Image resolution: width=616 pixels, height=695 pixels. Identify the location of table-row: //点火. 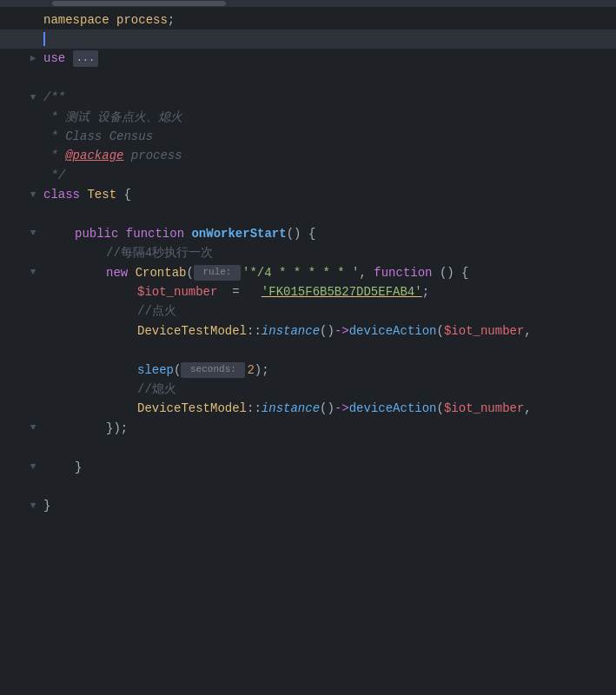
(308, 311).